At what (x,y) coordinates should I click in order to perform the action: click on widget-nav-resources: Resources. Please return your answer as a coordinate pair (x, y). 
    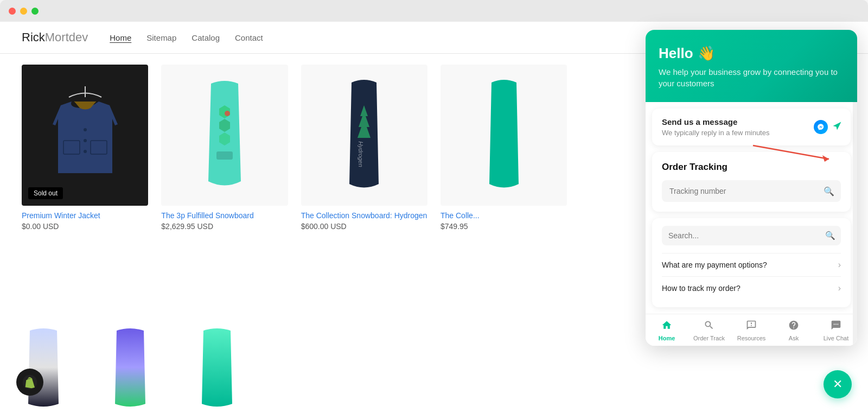
    Looking at the image, I should click on (751, 331).